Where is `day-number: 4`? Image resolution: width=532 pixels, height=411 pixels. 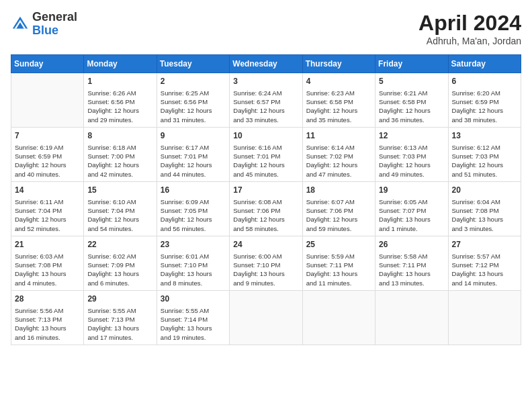
day-number: 4 is located at coordinates (339, 82).